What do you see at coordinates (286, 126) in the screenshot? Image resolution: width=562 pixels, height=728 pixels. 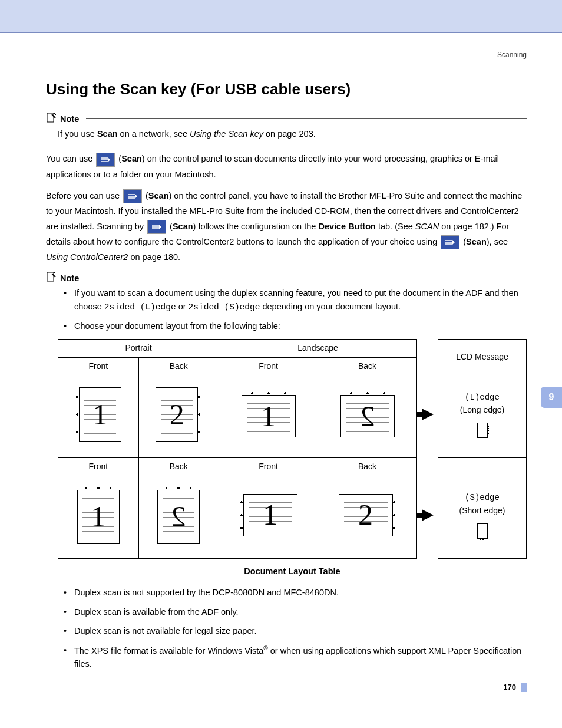 I see `note-block-1: Note If you use Scan on a network, see U…` at bounding box center [286, 126].